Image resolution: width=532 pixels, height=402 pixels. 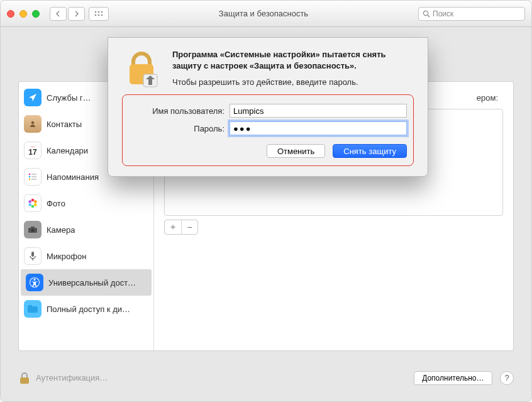 I want to click on search-field: Поиск, so click(x=472, y=14).